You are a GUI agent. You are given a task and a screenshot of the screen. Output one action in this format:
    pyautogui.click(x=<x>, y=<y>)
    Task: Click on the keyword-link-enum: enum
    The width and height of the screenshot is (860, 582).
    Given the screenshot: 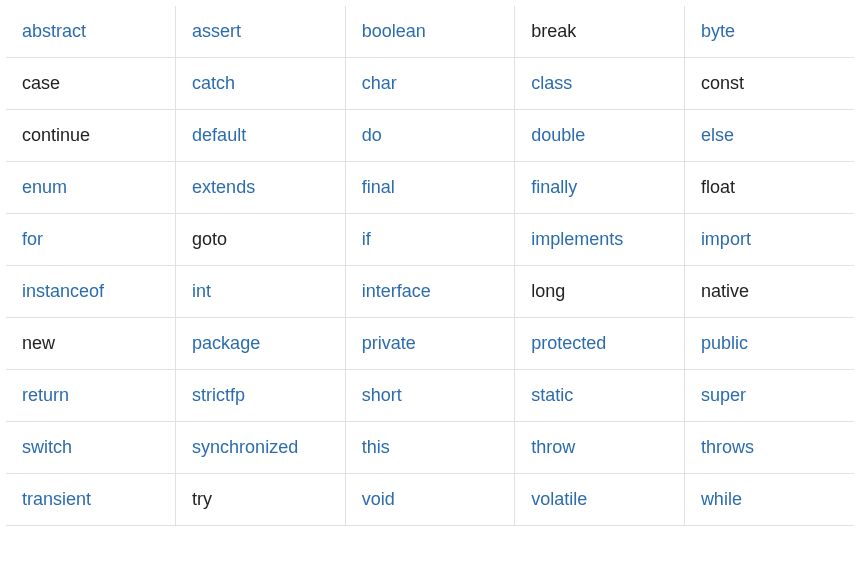 What is the action you would take?
    pyautogui.click(x=44, y=187)
    